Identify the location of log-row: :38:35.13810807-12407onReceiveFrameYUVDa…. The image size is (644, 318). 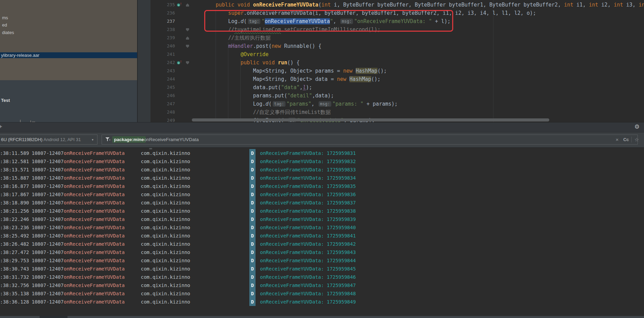
(322, 294).